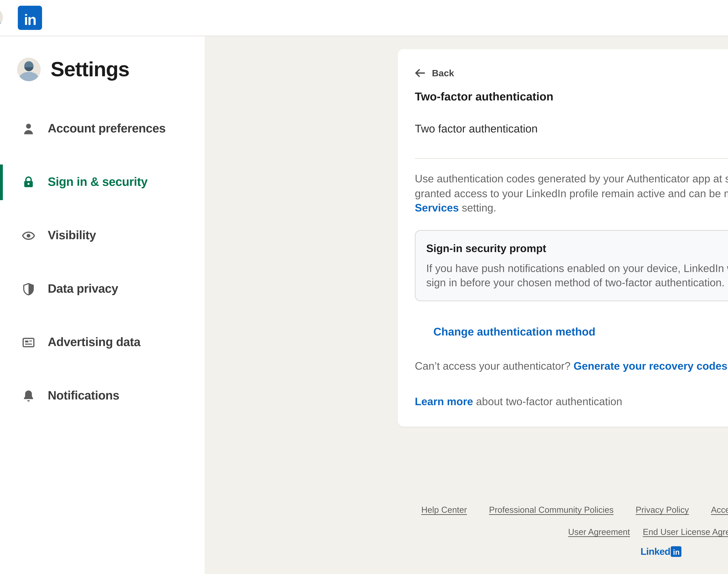 This screenshot has width=728, height=574. Describe the element at coordinates (83, 396) in the screenshot. I see `sidebar-item-label: Notifications` at that location.